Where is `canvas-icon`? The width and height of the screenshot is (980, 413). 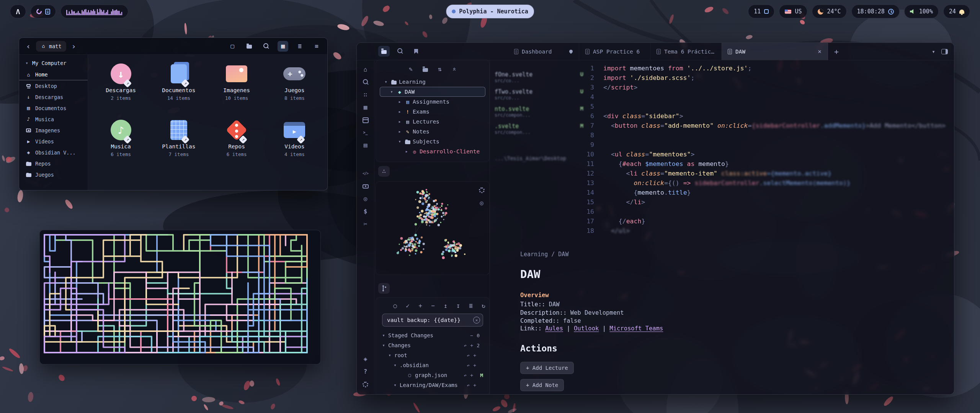
canvas-icon is located at coordinates (366, 107).